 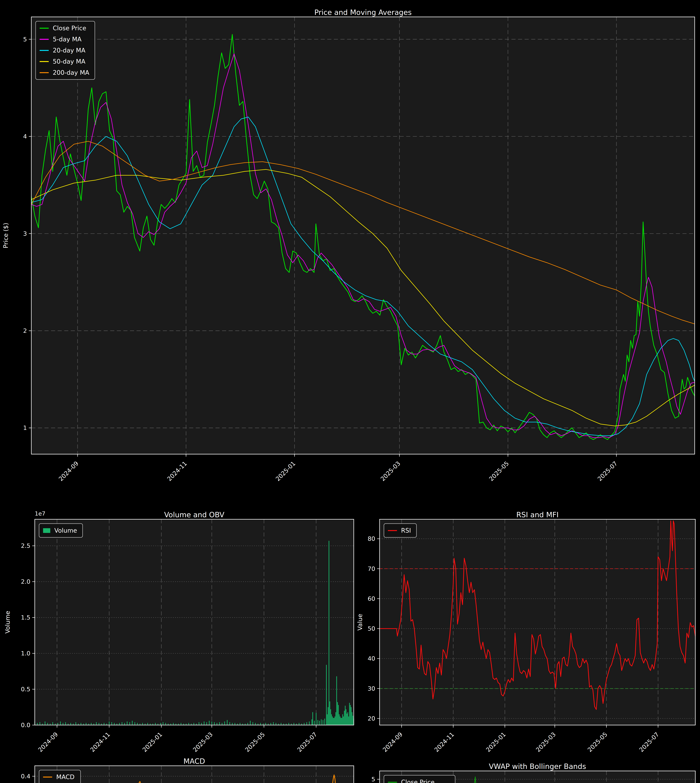 What do you see at coordinates (538, 766) in the screenshot?
I see `vwap-bb-title: VWAP with Bollinger Bands` at bounding box center [538, 766].